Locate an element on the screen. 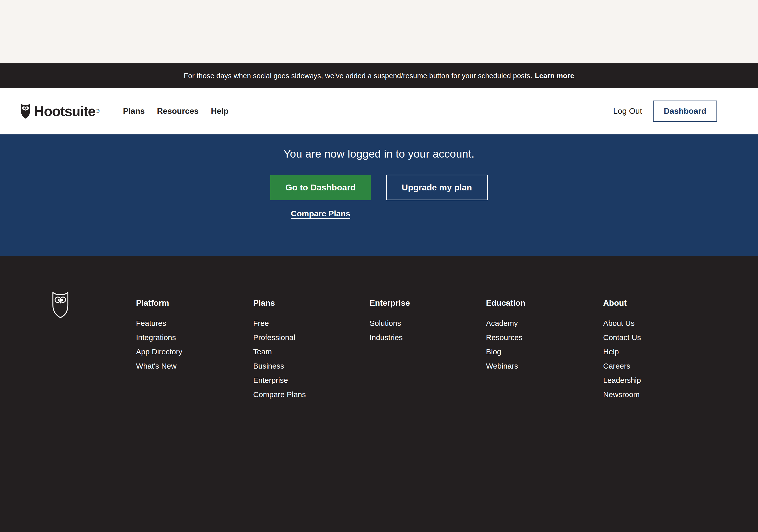  upgrade-plan-button: Upgrade my plan is located at coordinates (437, 187).